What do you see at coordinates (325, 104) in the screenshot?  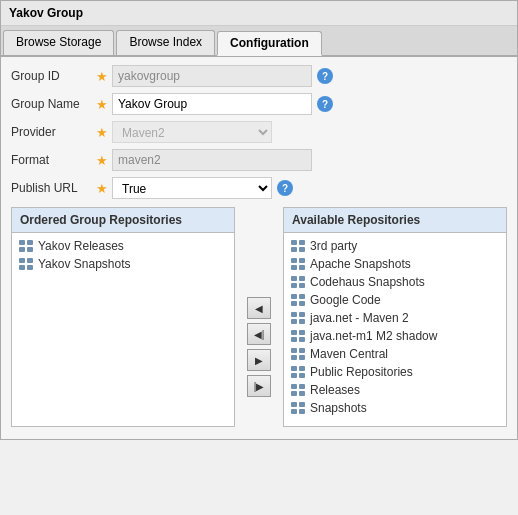 I see `group-name-help-icon: ?` at bounding box center [325, 104].